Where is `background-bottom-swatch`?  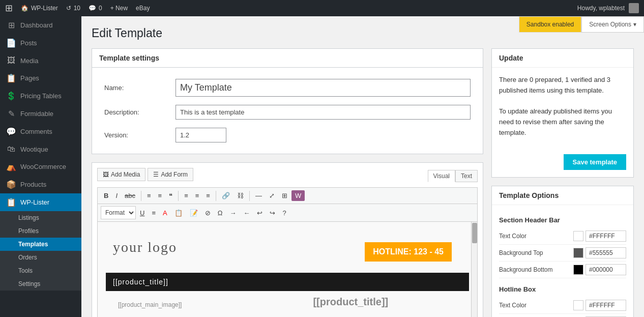
background-bottom-swatch is located at coordinates (578, 270).